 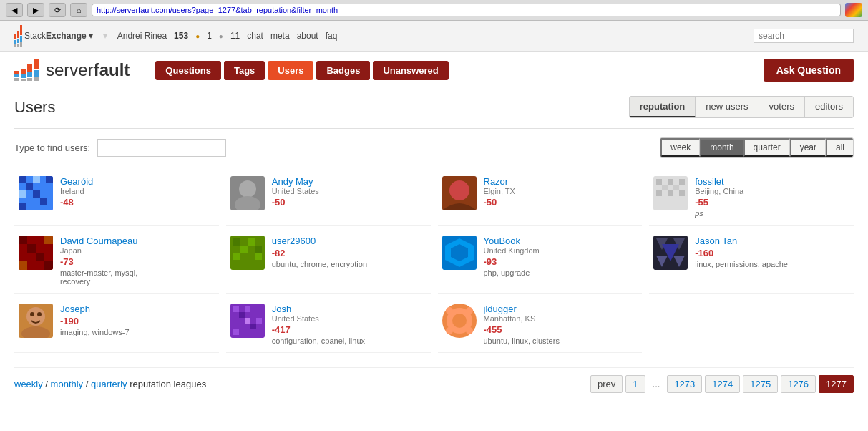 I want to click on nav-buttons: Questions Tags Users Badges Unanswered, so click(x=302, y=70).